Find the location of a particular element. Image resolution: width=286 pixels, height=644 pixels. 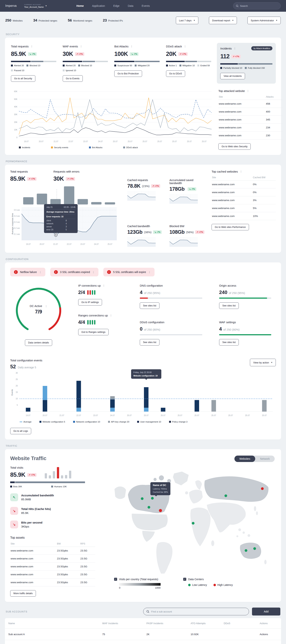

visits-per-country-toggle: ✓ Visits per country (Total requests) 01… is located at coordinates (137, 584).